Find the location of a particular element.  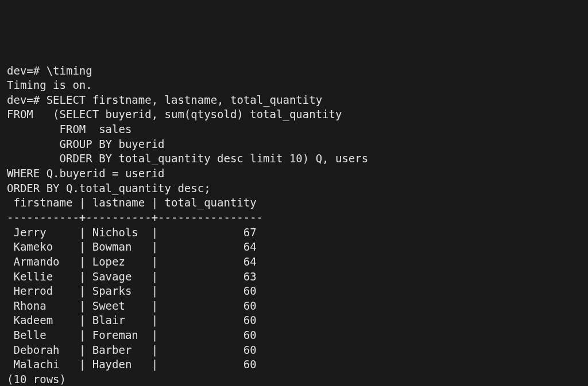

table-row: Kameko | Bowman | 64 is located at coordinates (132, 247).